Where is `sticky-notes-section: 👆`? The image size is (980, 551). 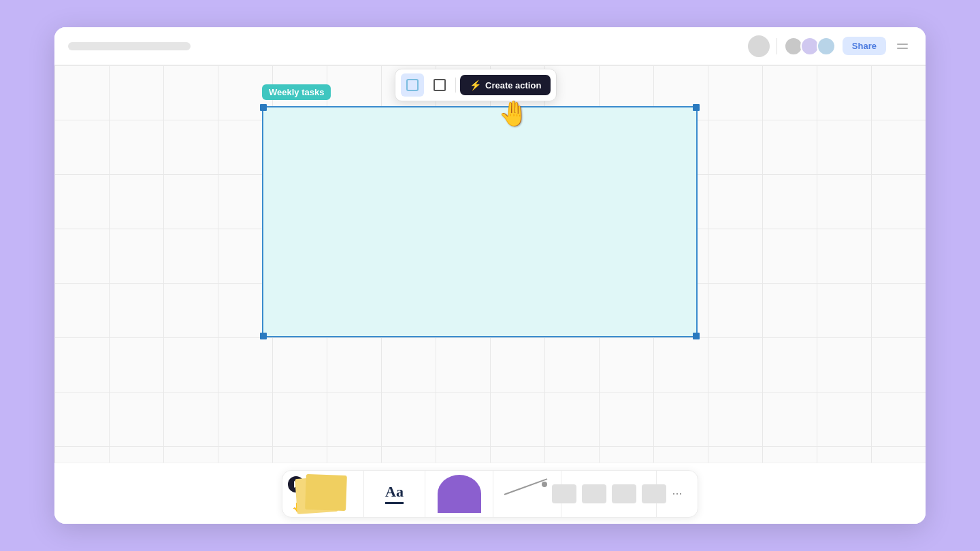
sticky-notes-section: 👆 is located at coordinates (323, 494).